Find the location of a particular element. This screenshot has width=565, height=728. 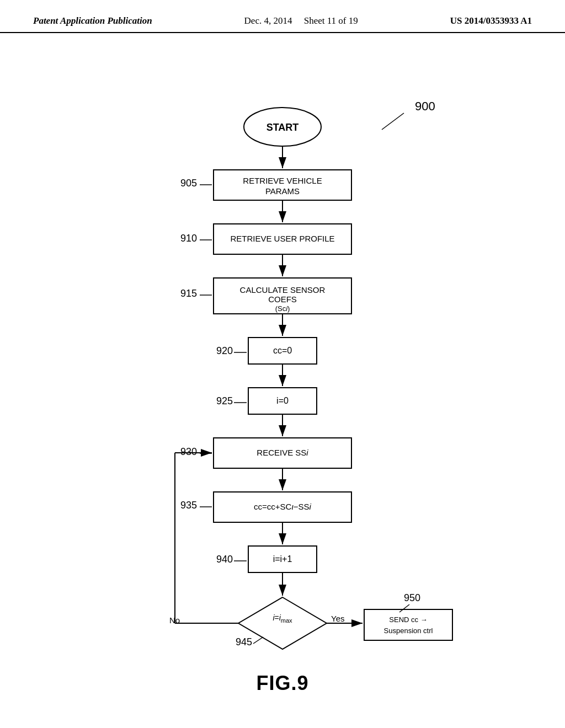

ref-930: 930 is located at coordinates (189, 452).